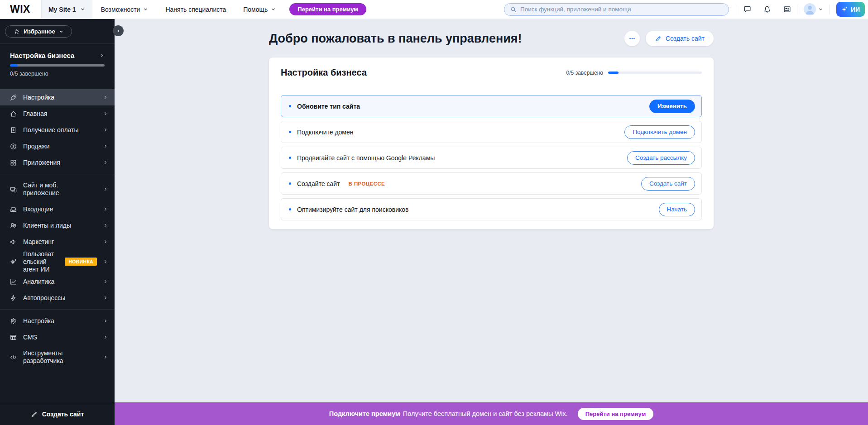  I want to click on banner-premium-button: Перейти на премиум, so click(616, 414).